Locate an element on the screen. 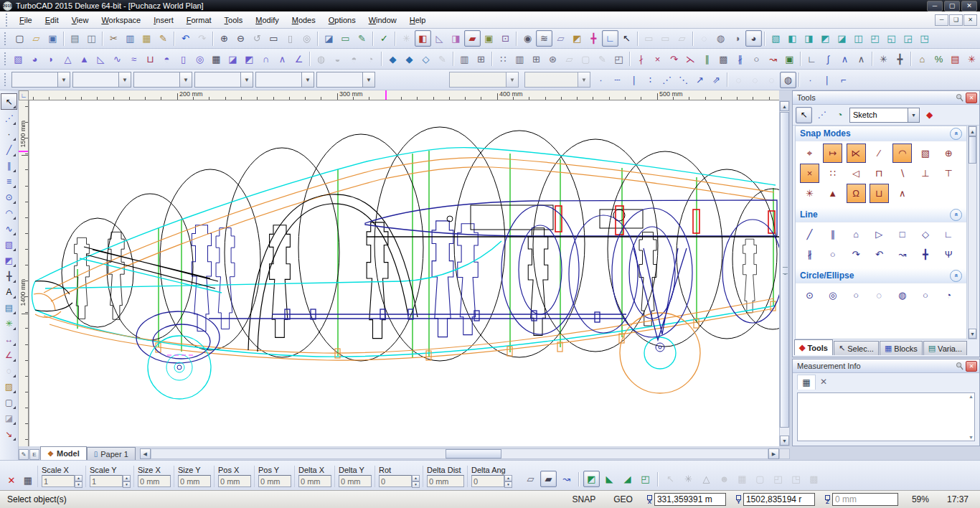  canvas-vscrollbar: ▲ ▼ is located at coordinates (785, 273).